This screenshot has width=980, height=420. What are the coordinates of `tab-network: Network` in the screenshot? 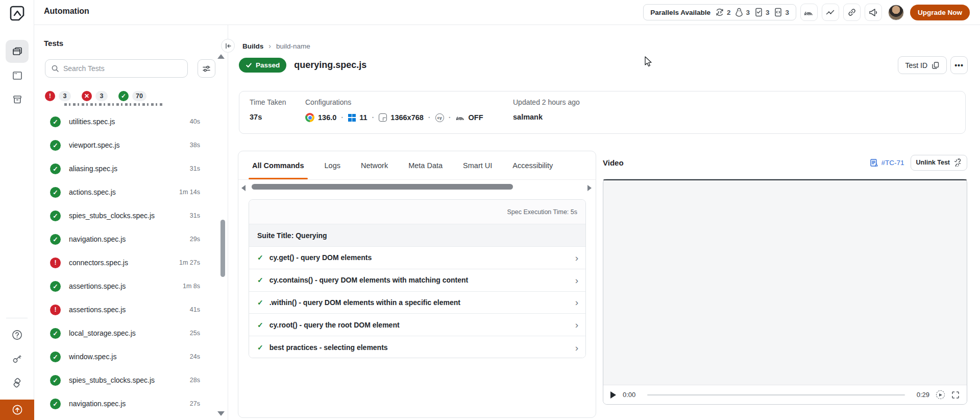 It's located at (375, 166).